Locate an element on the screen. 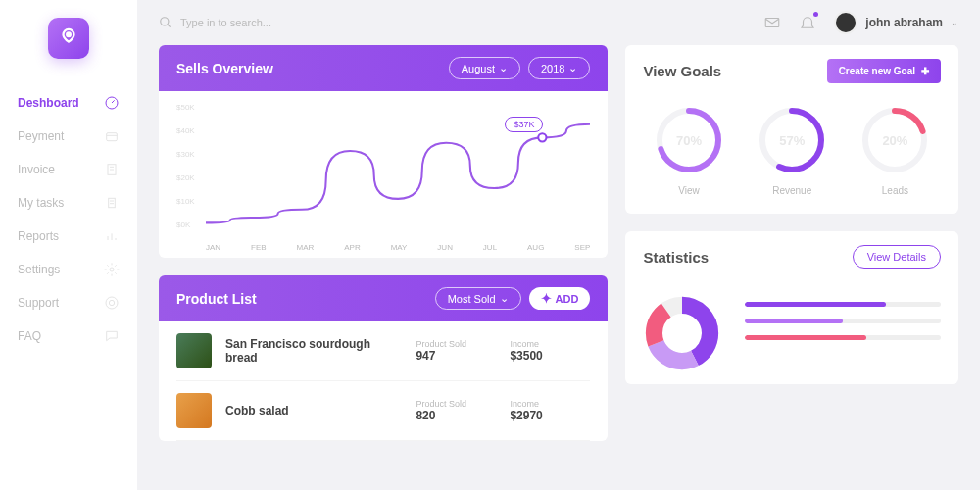  username: john abraham is located at coordinates (904, 23).